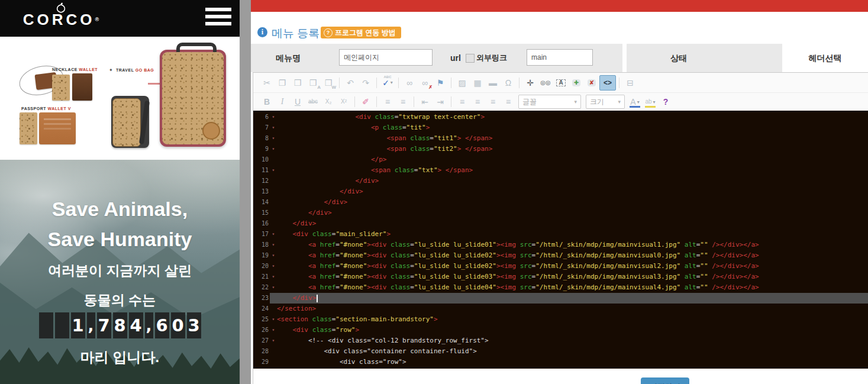  I want to click on ordered-list-button: ≡, so click(388, 102).